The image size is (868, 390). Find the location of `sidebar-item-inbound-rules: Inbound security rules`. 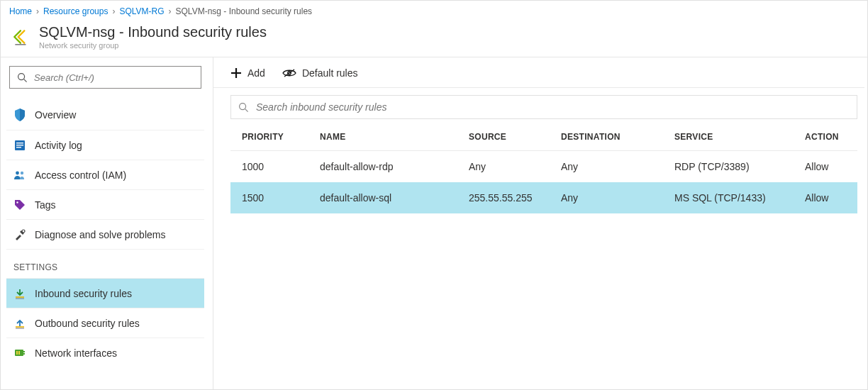

sidebar-item-inbound-rules: Inbound security rules is located at coordinates (105, 293).